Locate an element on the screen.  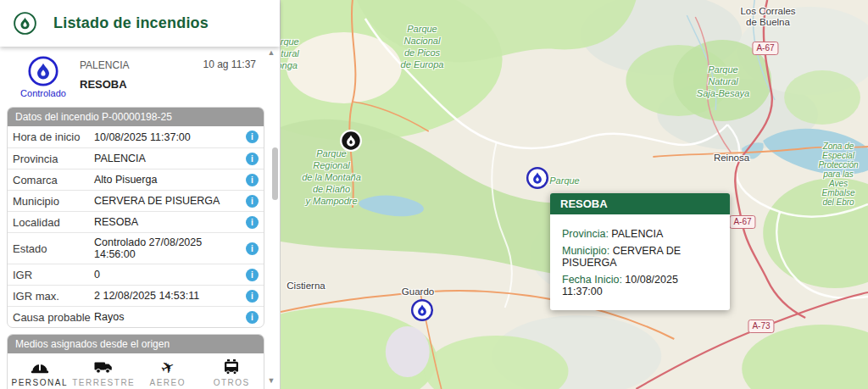
detail-row-label: Hora de inicio is located at coordinates (53, 137).